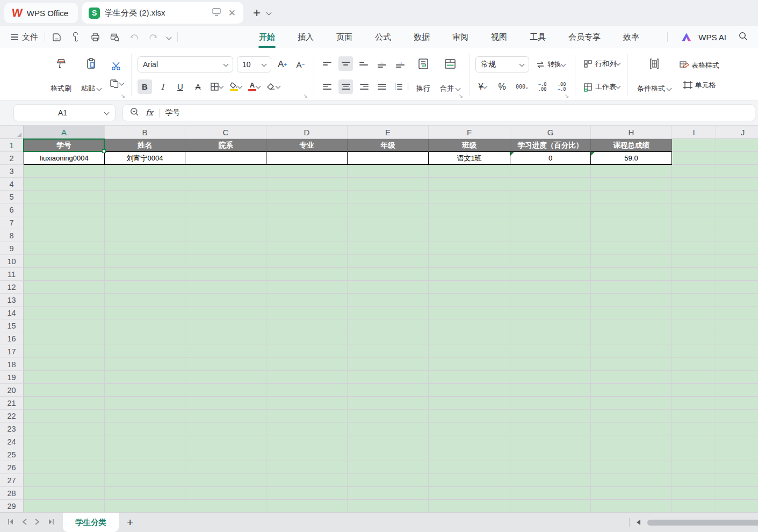  Describe the element at coordinates (307, 274) in the screenshot. I see `cell-D11` at that location.